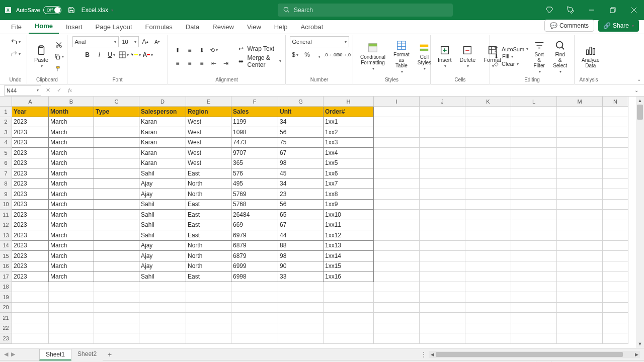 The height and width of the screenshot is (362, 644). Describe the element at coordinates (124, 55) in the screenshot. I see `borders-button: ▾` at that location.